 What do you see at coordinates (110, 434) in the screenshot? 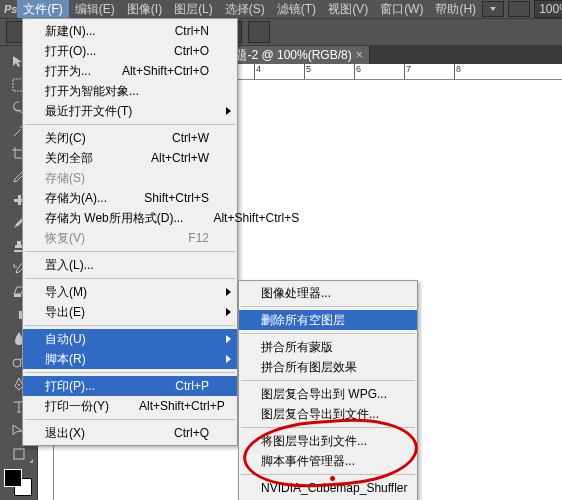
I see `menu-item-label: 退出(X)` at bounding box center [110, 434].